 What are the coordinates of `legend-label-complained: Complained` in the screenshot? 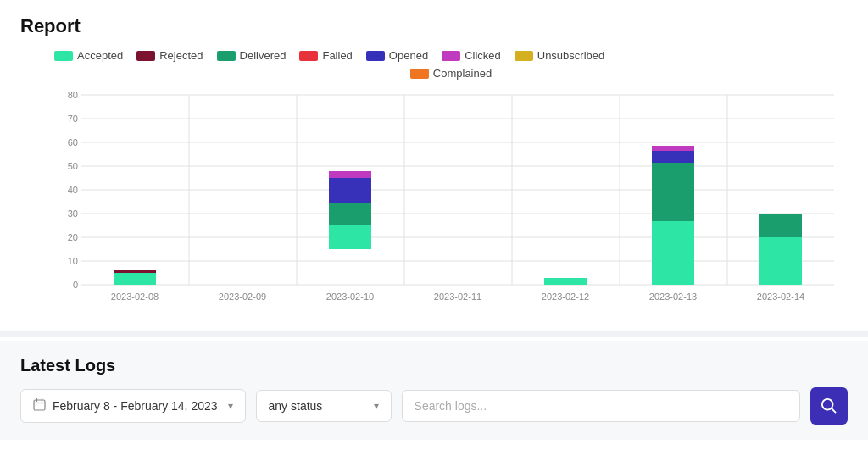 It's located at (463, 73).